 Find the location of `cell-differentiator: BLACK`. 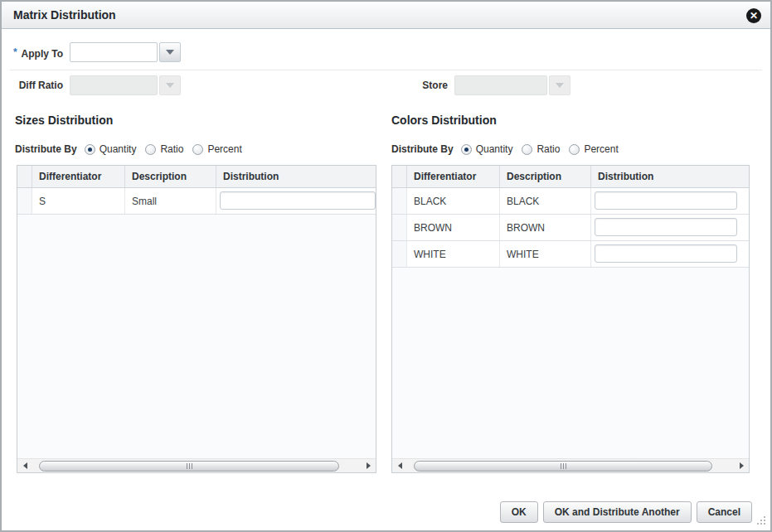

cell-differentiator: BLACK is located at coordinates (454, 201).